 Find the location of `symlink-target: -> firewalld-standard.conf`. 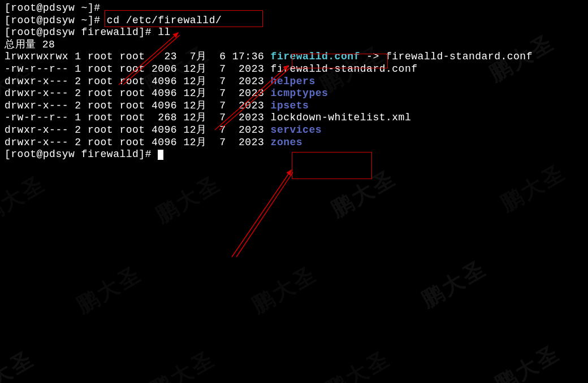

symlink-target: -> firewalld-standard.conf is located at coordinates (447, 56).